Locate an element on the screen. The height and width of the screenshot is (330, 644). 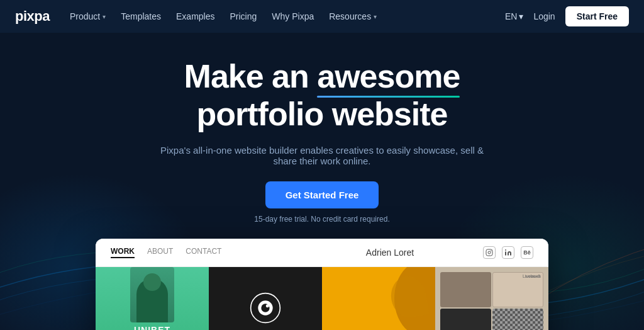
nav-why-pixpa: Why Pixpa is located at coordinates (293, 16).